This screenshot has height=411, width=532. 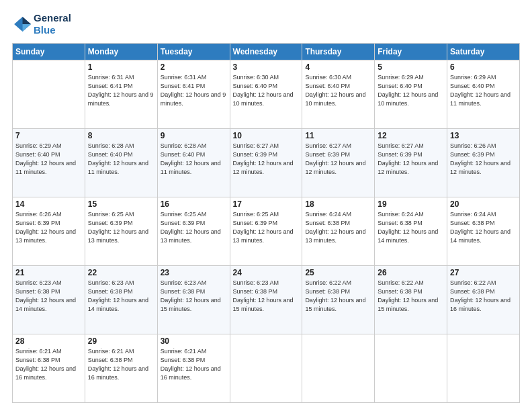 What do you see at coordinates (21, 24) in the screenshot?
I see `logo-icon` at bounding box center [21, 24].